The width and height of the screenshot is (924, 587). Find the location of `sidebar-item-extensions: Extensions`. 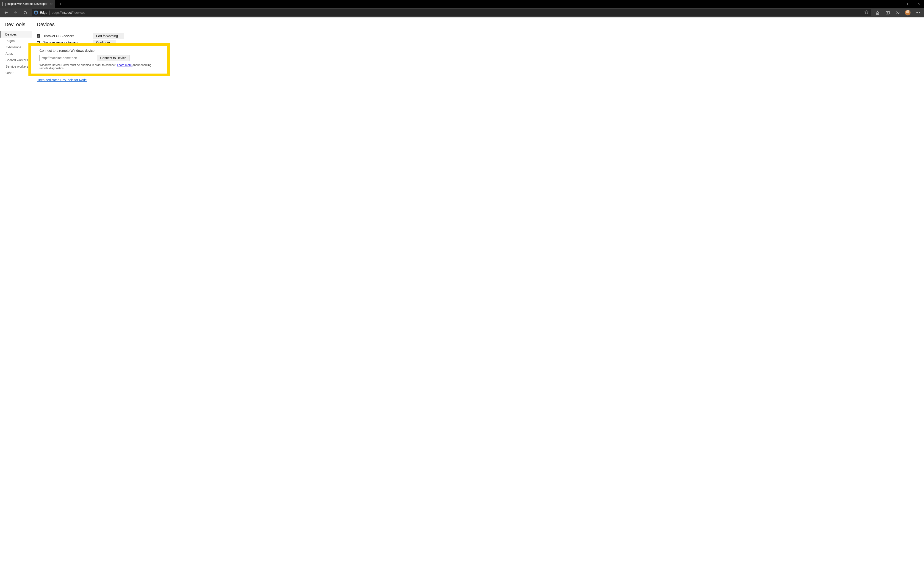

sidebar-item-extensions: Extensions is located at coordinates (18, 47).